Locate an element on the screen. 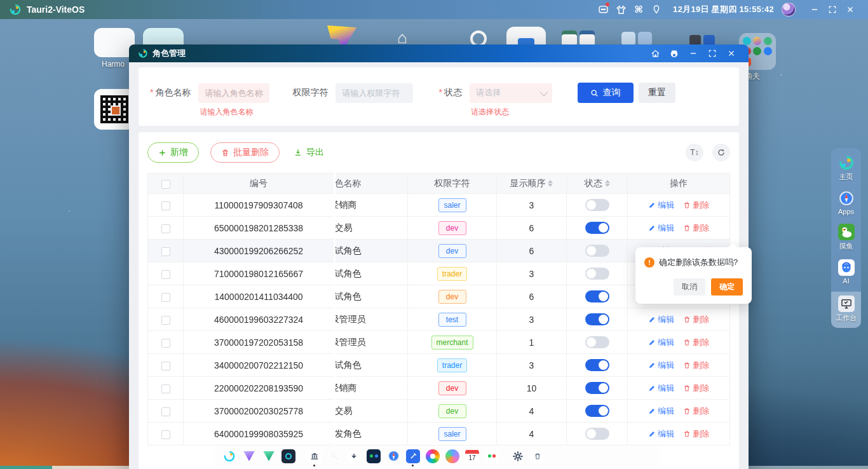  dock-trash-icon is located at coordinates (538, 456).